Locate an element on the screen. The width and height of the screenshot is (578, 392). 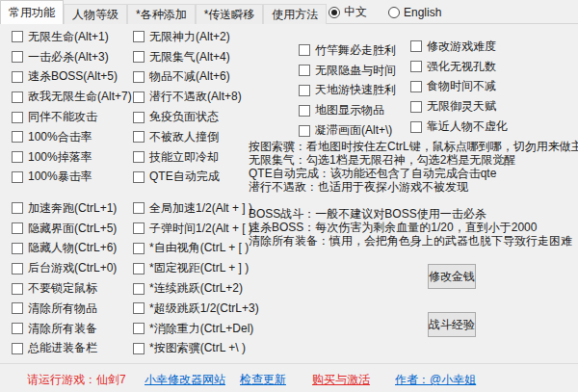
checkbox-option: 食物时间不减 is located at coordinates (459, 87).